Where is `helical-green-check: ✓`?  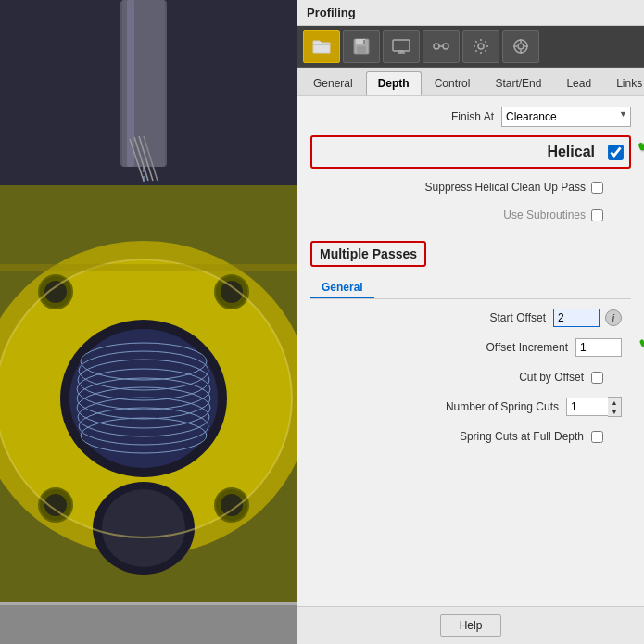 helical-green-check: ✓ is located at coordinates (639, 143).